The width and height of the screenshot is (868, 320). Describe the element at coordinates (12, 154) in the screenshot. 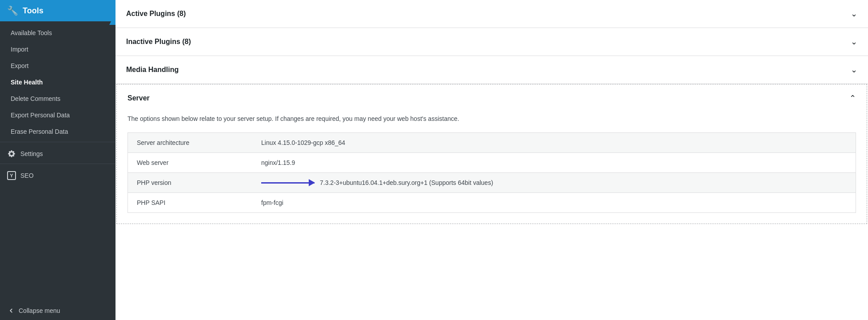

I see `settings-icon` at that location.